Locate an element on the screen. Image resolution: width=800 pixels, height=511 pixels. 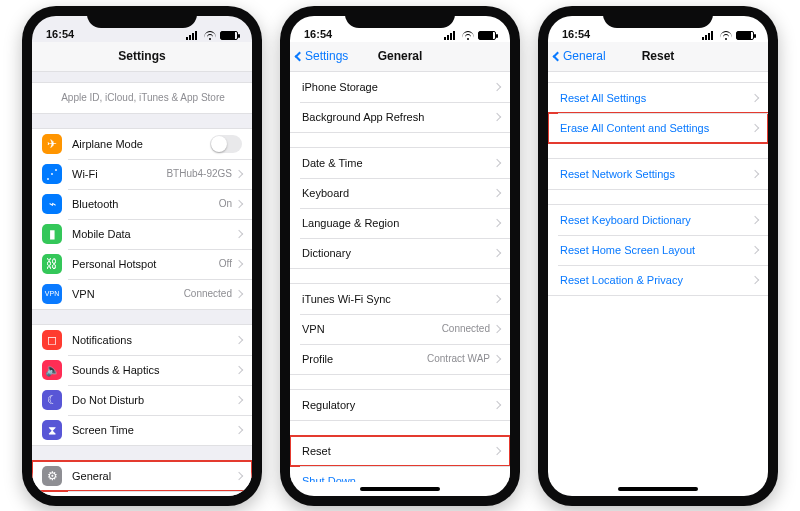
back-button: General is located at coordinates (580, 56).